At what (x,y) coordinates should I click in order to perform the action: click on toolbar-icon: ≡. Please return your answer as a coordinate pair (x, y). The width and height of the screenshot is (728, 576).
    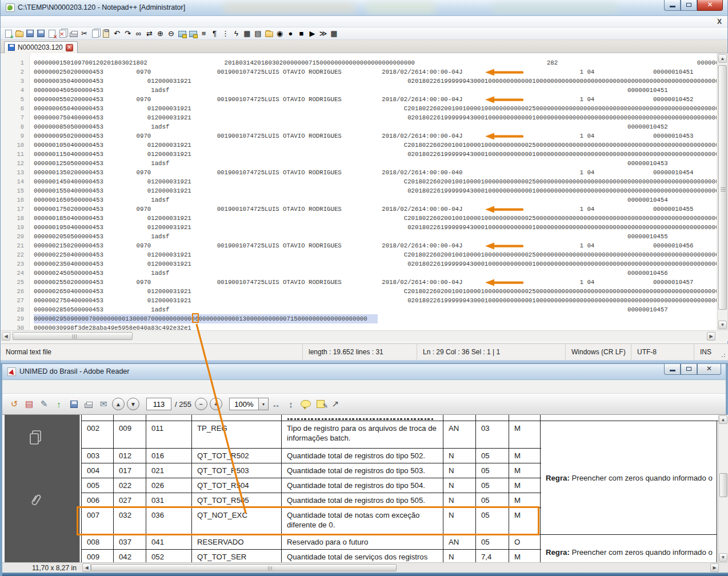
    Looking at the image, I should click on (203, 34).